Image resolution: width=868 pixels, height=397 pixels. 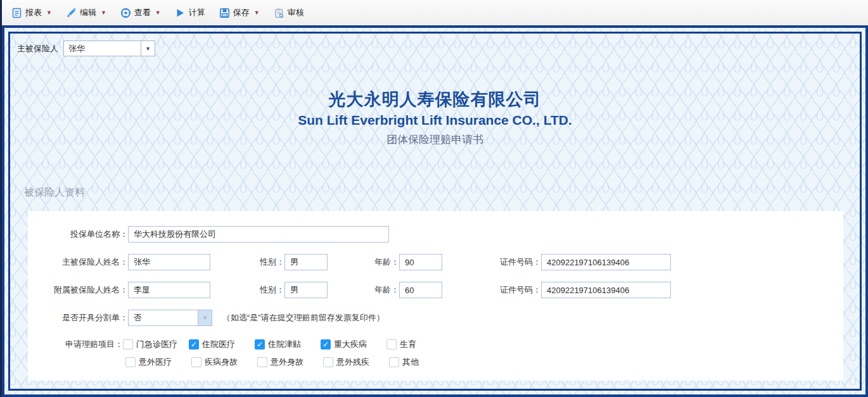 What do you see at coordinates (222, 344) in the screenshot?
I see `claim-option: 住院医疗` at bounding box center [222, 344].